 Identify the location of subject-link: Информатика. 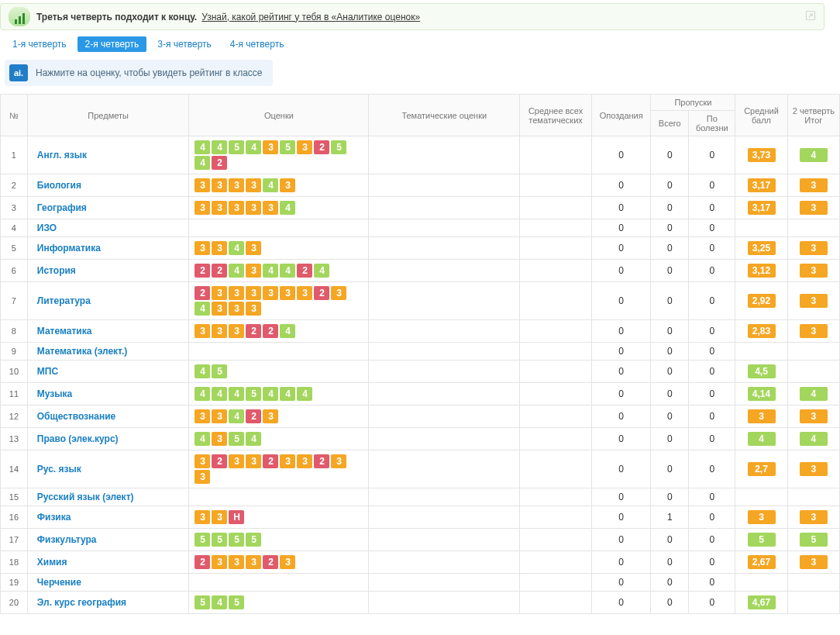
(69, 248).